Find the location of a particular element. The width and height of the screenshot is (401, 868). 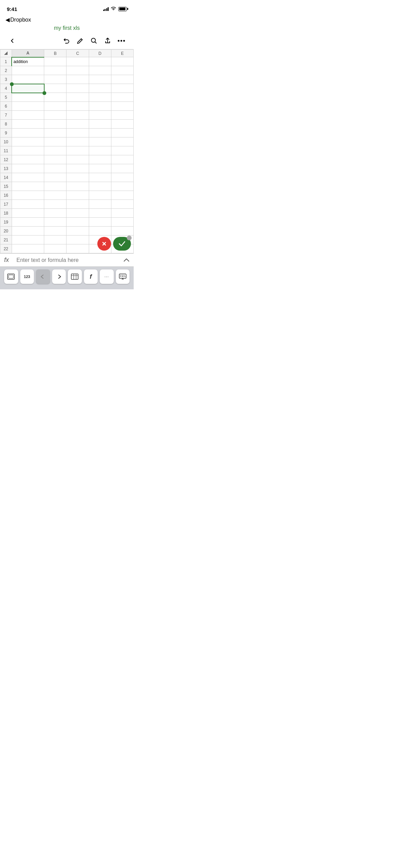

cell-D19 is located at coordinates (100, 222).